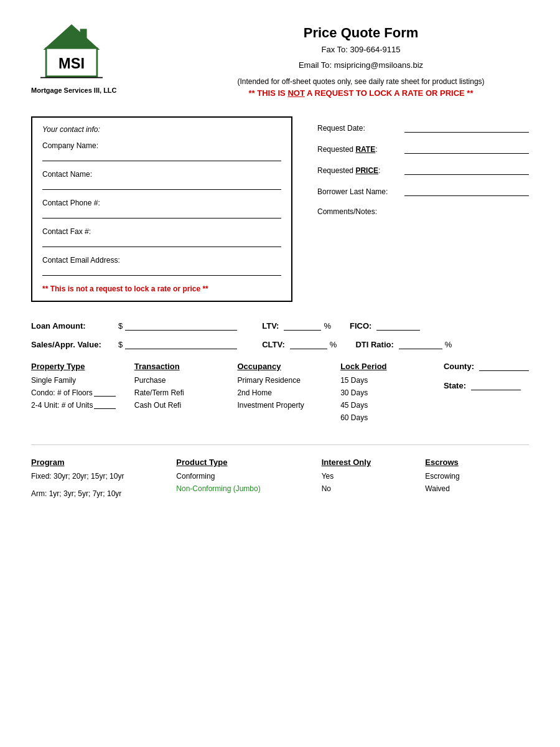 This screenshot has height=747, width=560. What do you see at coordinates (487, 393) in the screenshot?
I see `county-state-block: County: State:` at bounding box center [487, 393].